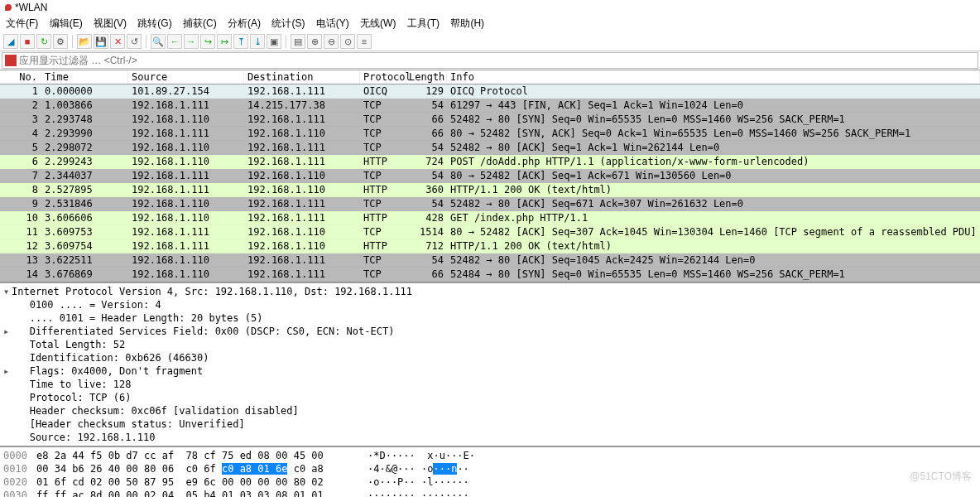 The image size is (980, 497). Describe the element at coordinates (490, 134) in the screenshot. I see `packet-row: 42.293990192.168.1.111192.168.1.110TCP66…` at that location.